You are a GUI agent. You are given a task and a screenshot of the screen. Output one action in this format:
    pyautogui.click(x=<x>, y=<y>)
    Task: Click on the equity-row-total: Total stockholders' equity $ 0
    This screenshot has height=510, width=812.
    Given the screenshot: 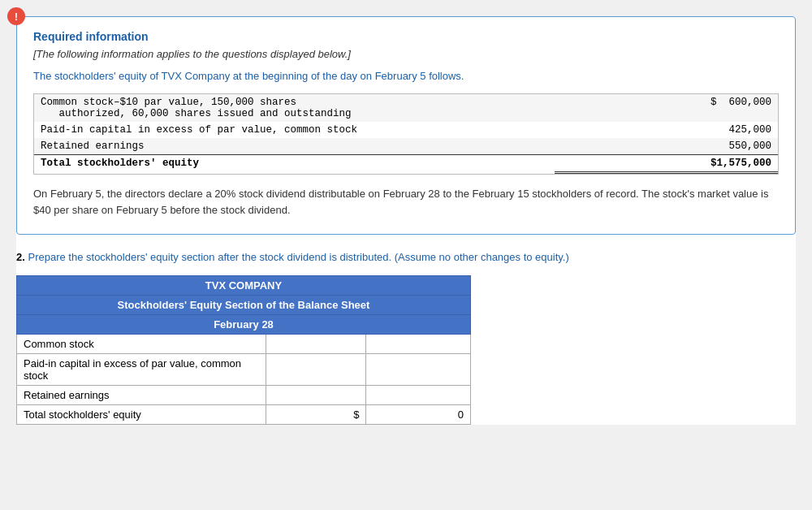 What is the action you would take?
    pyautogui.click(x=244, y=414)
    